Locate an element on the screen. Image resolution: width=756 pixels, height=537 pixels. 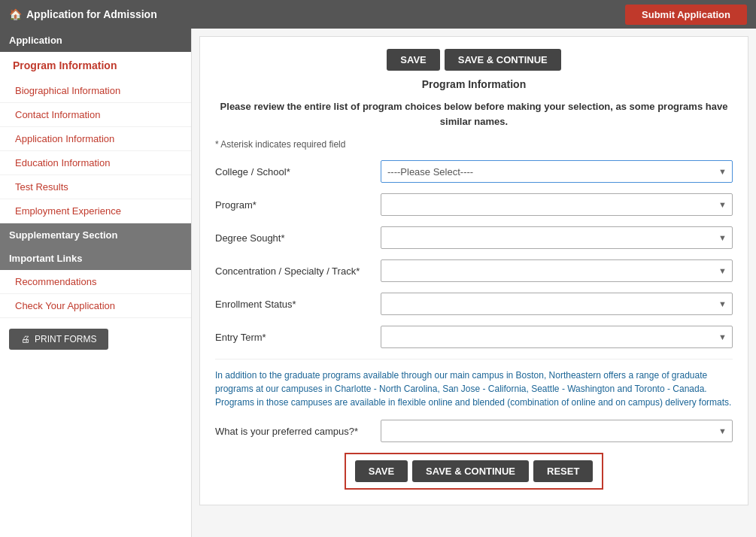
entry-term-select is located at coordinates (557, 337).